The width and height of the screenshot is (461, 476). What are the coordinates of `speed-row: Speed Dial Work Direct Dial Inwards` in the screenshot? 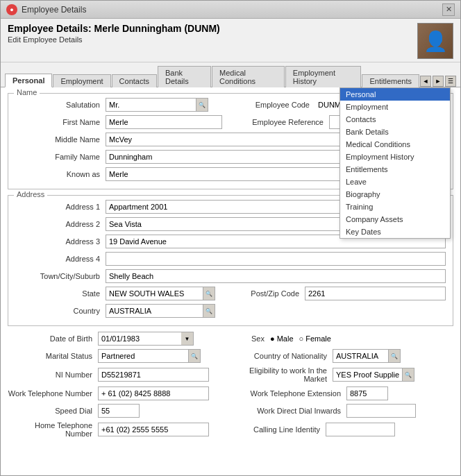 It's located at (230, 411).